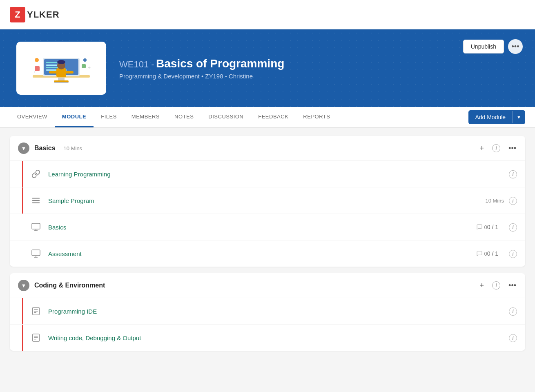 Image resolution: width=535 pixels, height=392 pixels. Describe the element at coordinates (519, 117) in the screenshot. I see `add-module-caret-icon: ▼` at that location.